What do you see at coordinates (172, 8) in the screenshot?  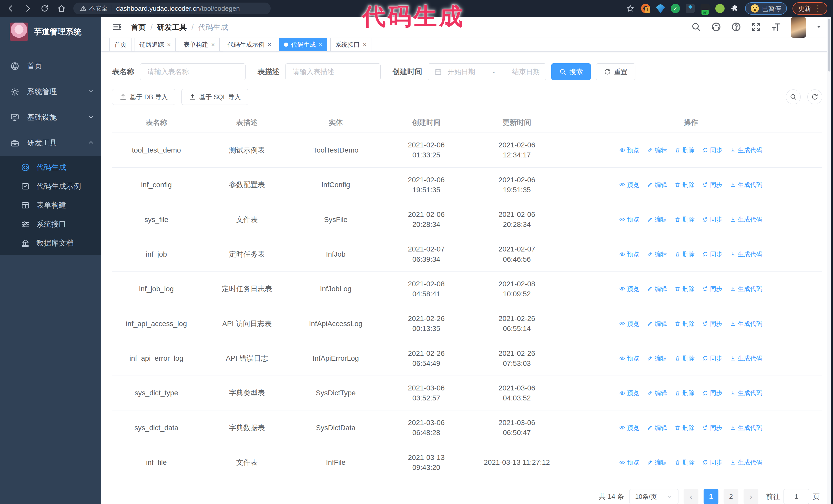 I see `address-bar: 不安全 dashboard.yudao.iocoder.cn/tool/code…` at bounding box center [172, 8].